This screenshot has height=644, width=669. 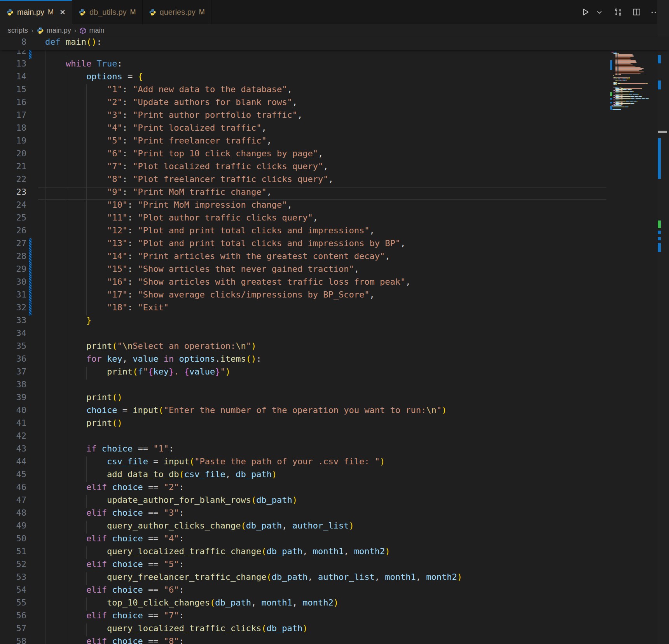 What do you see at coordinates (328, 437) in the screenshot?
I see `code-line-42: 42` at bounding box center [328, 437].